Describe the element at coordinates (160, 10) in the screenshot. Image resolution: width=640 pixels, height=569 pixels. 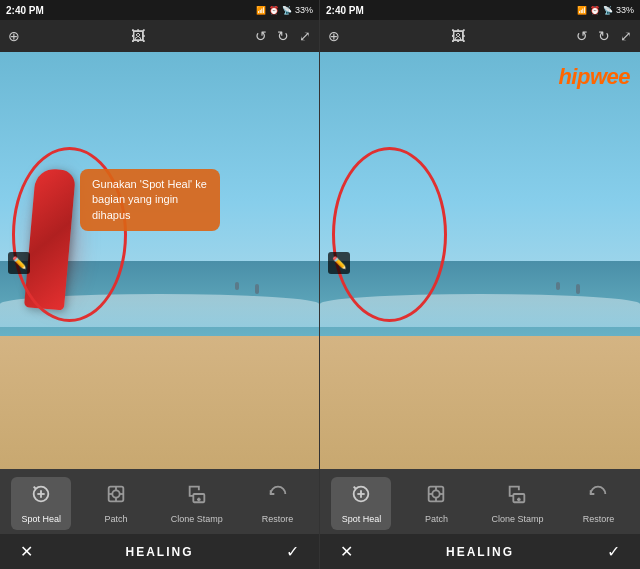
I see `left-status-bar: 2:40 PM 📶 ⏰ 📡 33%` at that location.